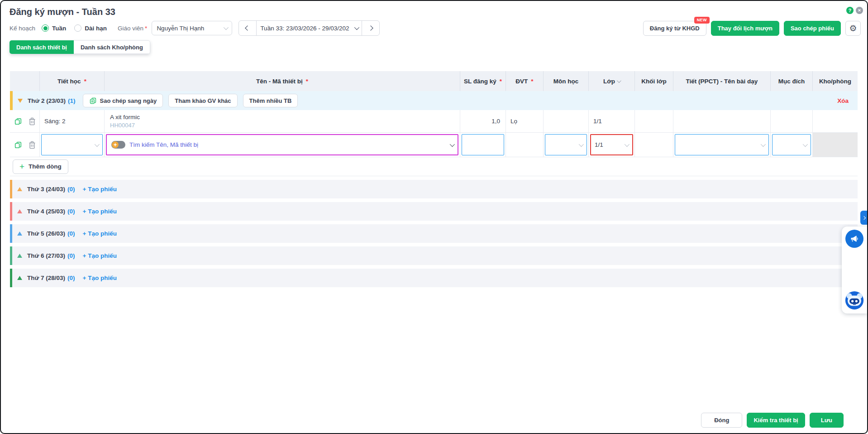 Image resolution: width=868 pixels, height=434 pixels. What do you see at coordinates (702, 20) in the screenshot?
I see `new-badge: NEW` at bounding box center [702, 20].